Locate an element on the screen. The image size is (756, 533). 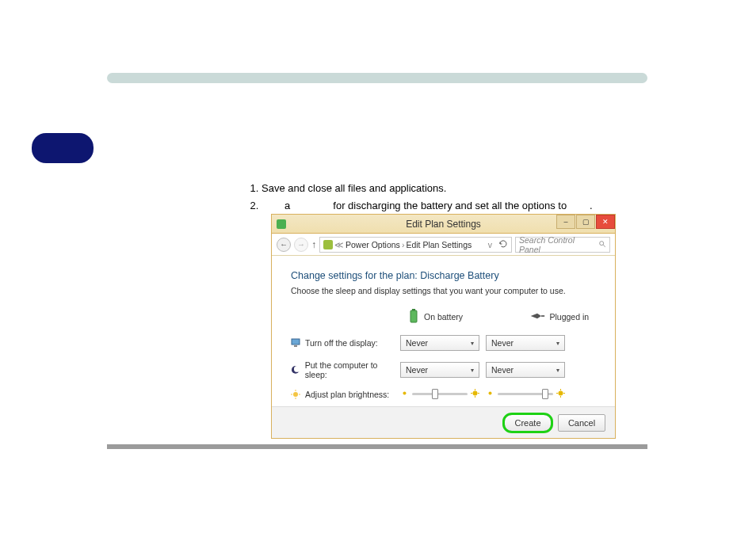
divider-top is located at coordinates (377, 78).